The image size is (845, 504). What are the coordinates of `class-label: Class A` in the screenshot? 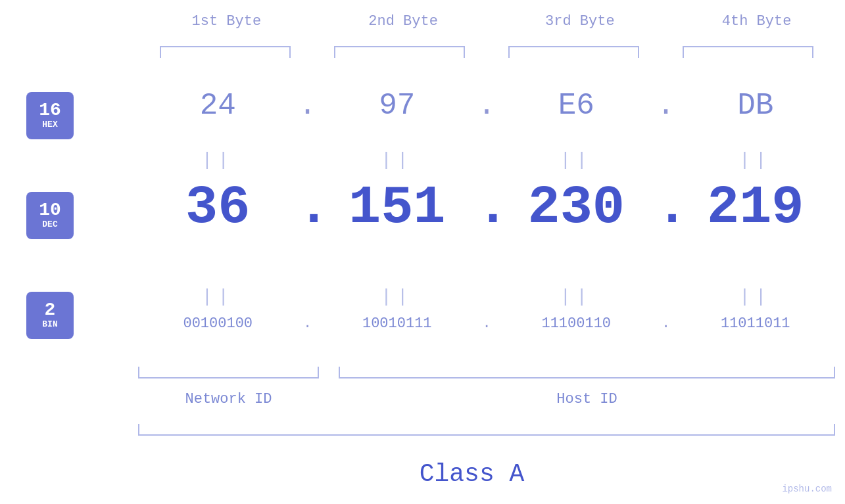 It's located at (472, 474).